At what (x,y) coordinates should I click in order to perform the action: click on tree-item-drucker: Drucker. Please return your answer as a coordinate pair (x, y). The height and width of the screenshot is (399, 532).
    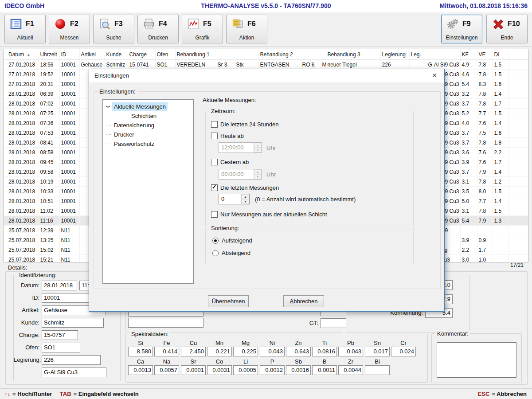
    Looking at the image, I should click on (148, 135).